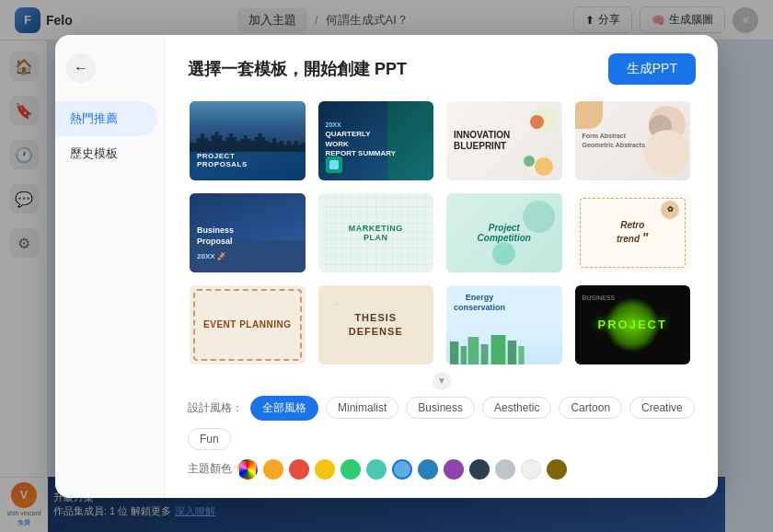  Describe the element at coordinates (663, 408) in the screenshot. I see `style-btn-creative: Creative` at that location.